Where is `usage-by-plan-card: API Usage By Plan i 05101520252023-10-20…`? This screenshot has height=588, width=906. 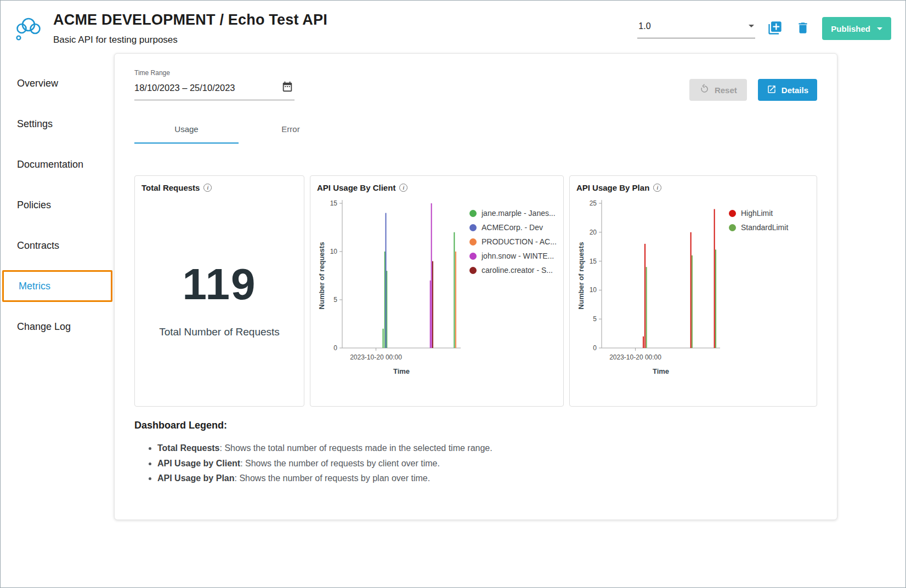 usage-by-plan-card: API Usage By Plan i 05101520252023-10-20… is located at coordinates (693, 291).